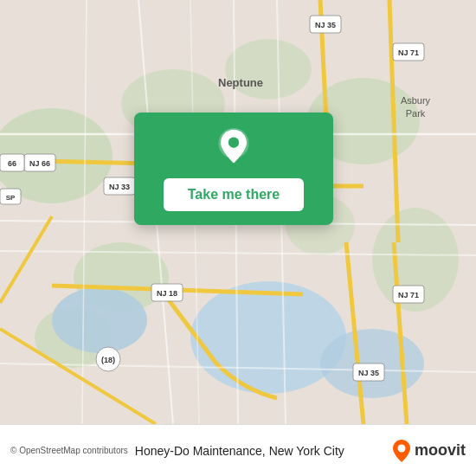  What do you see at coordinates (167, 293) in the screenshot?
I see `svg-text: NJ 18` at bounding box center [167, 293].